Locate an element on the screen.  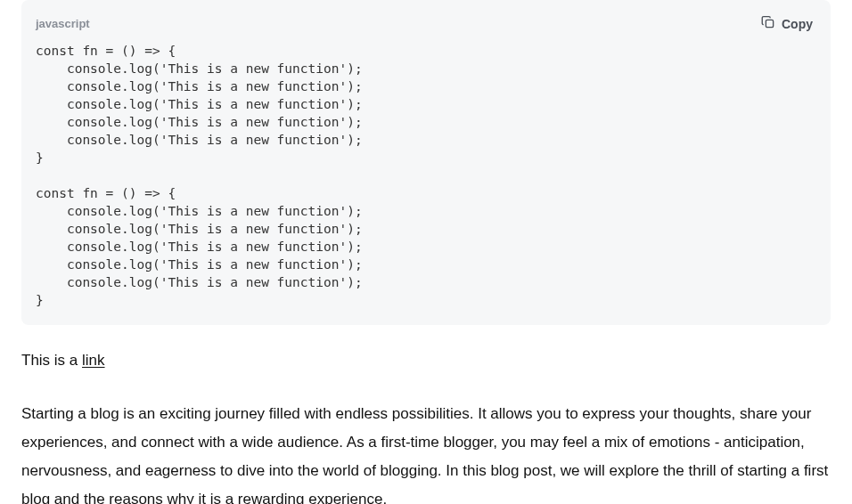
code-language-label: javascript is located at coordinates (62, 23).